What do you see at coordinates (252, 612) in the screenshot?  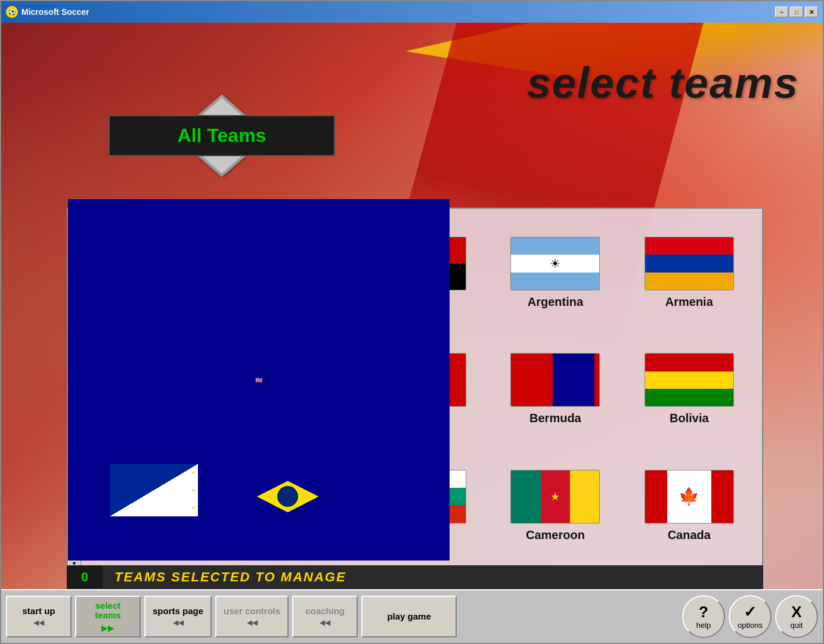 I see `user-controls-label: user controls` at bounding box center [252, 612].